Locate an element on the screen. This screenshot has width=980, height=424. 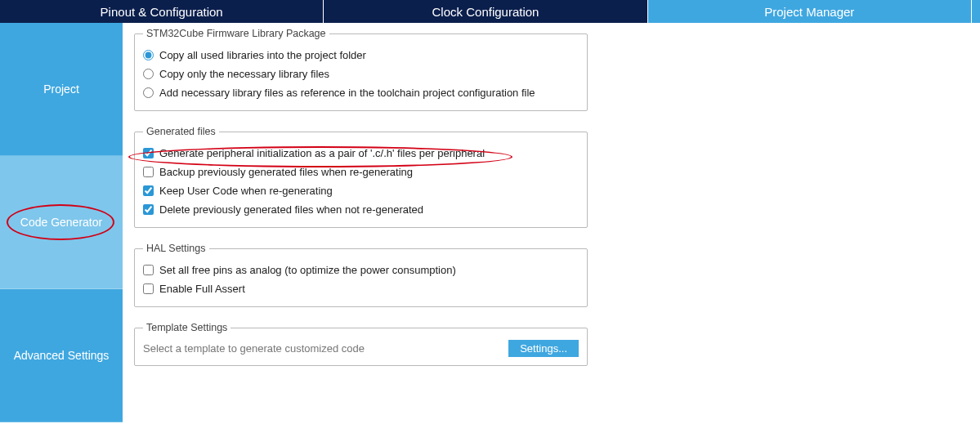
fieldset-generated-files: Generated files Generate peripheral init… is located at coordinates (361, 176).